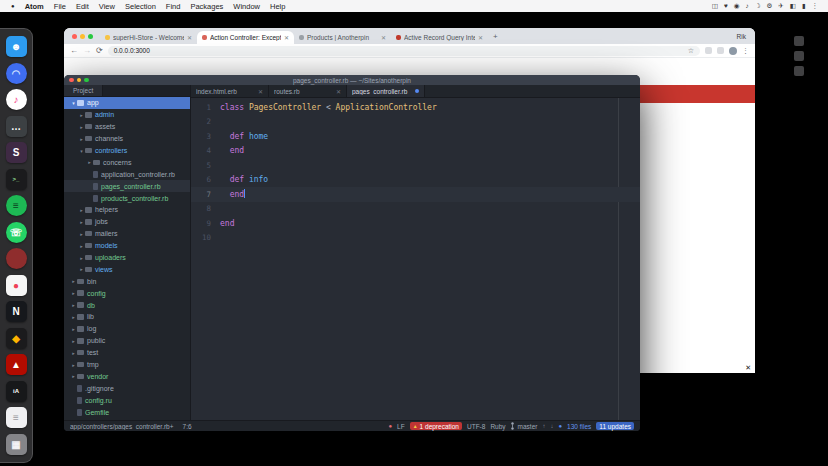 The width and height of the screenshot is (828, 466). Describe the element at coordinates (16, 364) in the screenshot. I see `dock-icon-acrobat: ▲` at that location.